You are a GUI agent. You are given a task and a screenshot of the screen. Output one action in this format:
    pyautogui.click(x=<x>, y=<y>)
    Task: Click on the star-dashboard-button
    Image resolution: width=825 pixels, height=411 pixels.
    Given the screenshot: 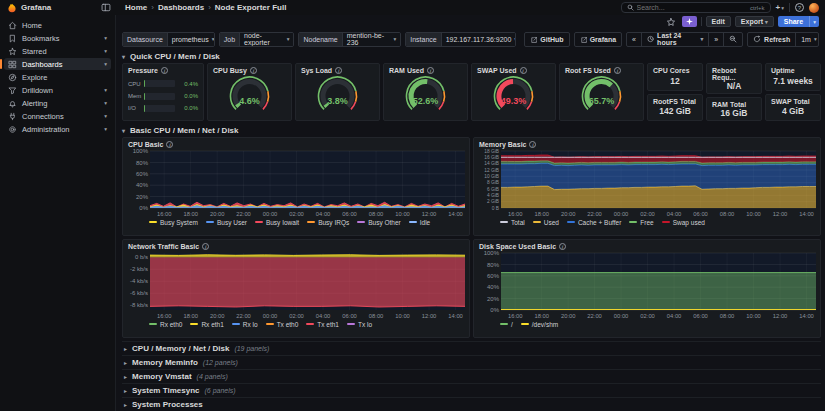 What is the action you would take?
    pyautogui.click(x=671, y=22)
    